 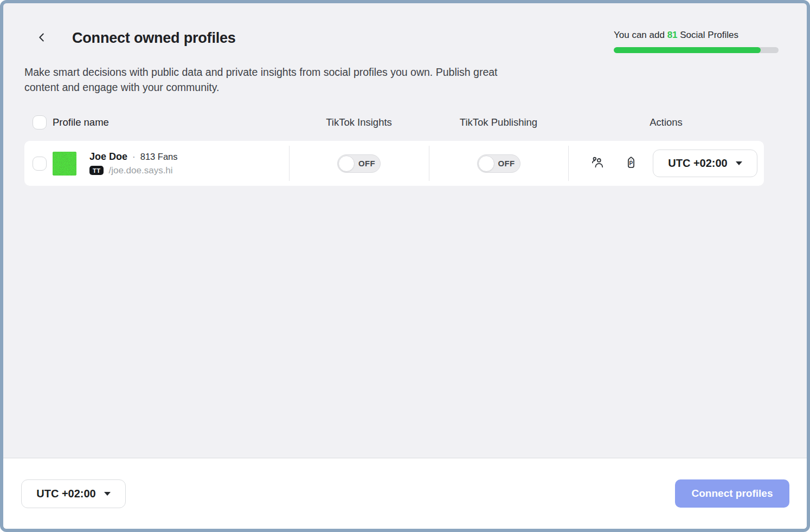 I want to click on header-cell-profile: Profile name, so click(x=157, y=122).